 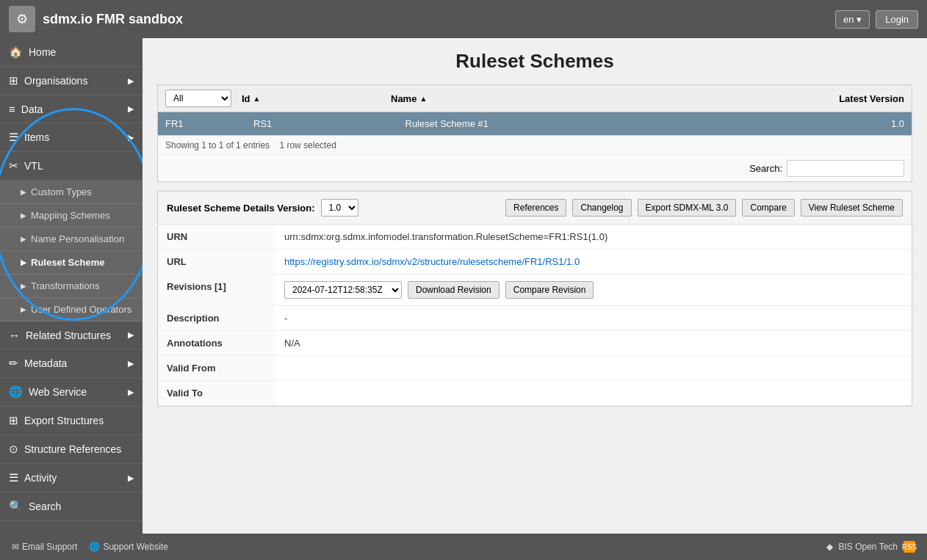 I want to click on header-controls: en ▾ Login, so click(x=877, y=19).